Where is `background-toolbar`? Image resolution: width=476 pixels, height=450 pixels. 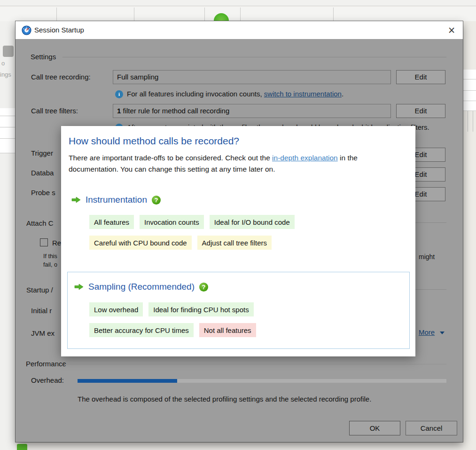
background-toolbar is located at coordinates (238, 14).